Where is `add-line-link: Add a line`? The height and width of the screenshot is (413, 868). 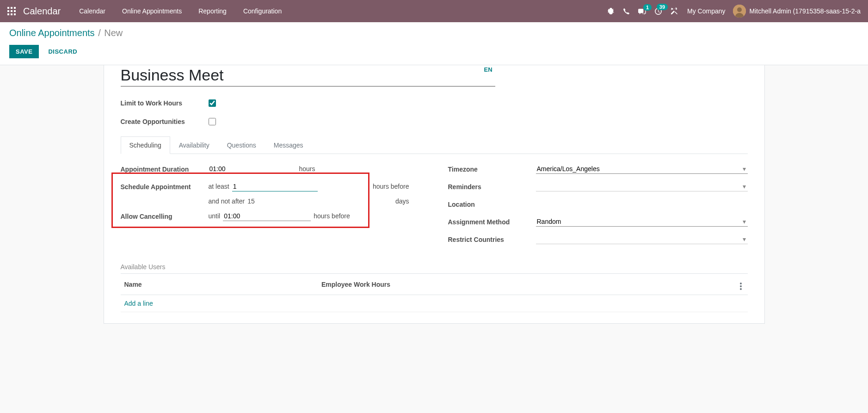 add-line-link: Add a line is located at coordinates (139, 303).